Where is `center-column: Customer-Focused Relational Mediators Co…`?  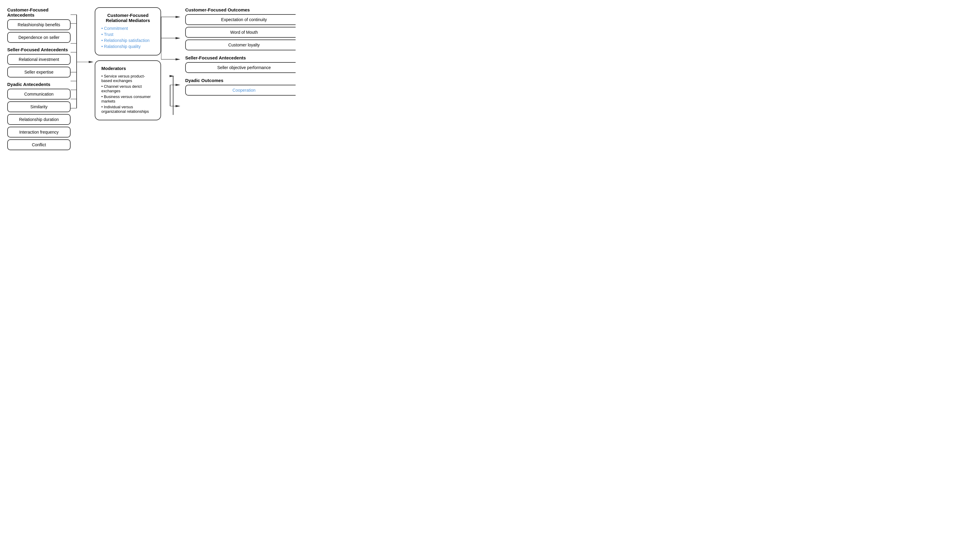 center-column: Customer-Focused Relational Mediators Co… is located at coordinates (128, 64).